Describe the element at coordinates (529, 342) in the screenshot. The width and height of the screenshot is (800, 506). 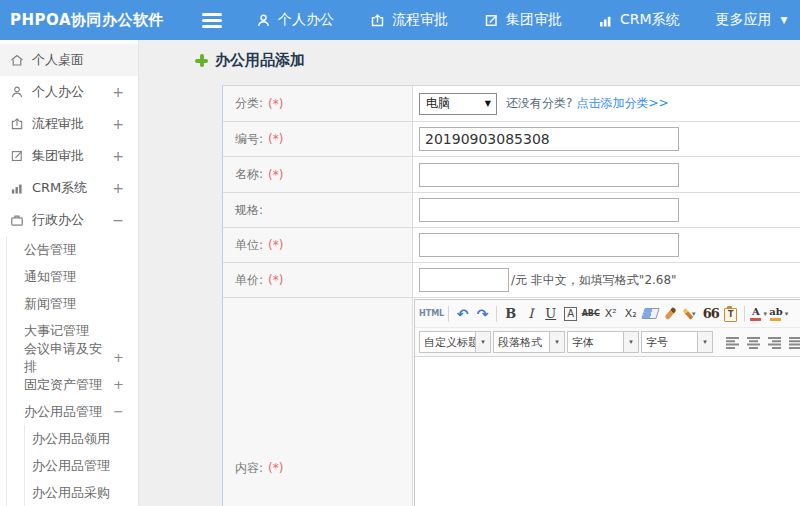
I see `paragraph-format-select: 段落格式 ▾` at that location.